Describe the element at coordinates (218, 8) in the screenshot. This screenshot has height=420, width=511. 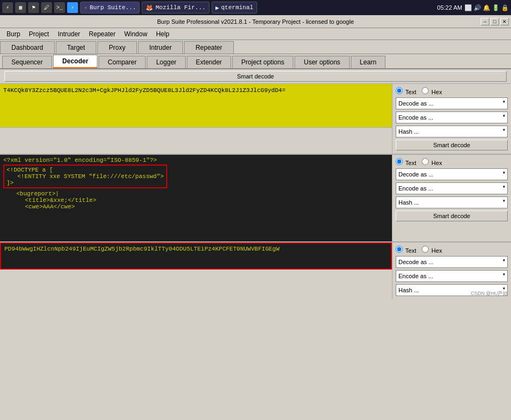
I see `terminal-icon: ▶` at that location.